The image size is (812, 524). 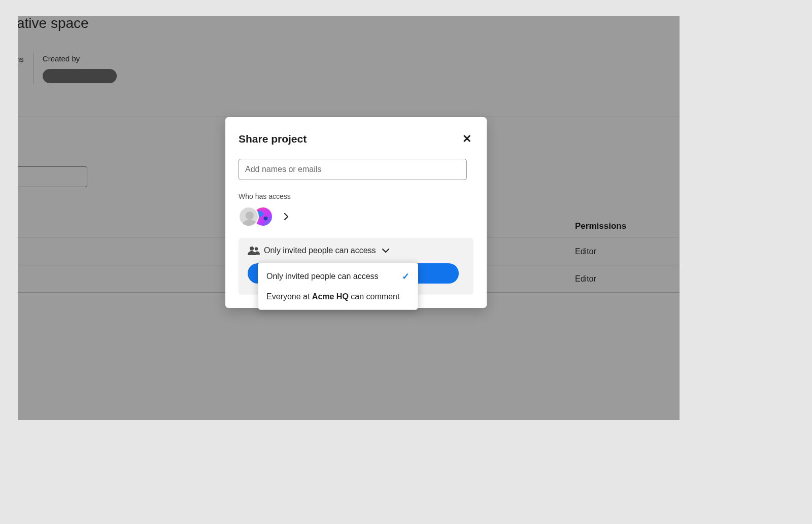 I want to click on avatars, so click(x=256, y=217).